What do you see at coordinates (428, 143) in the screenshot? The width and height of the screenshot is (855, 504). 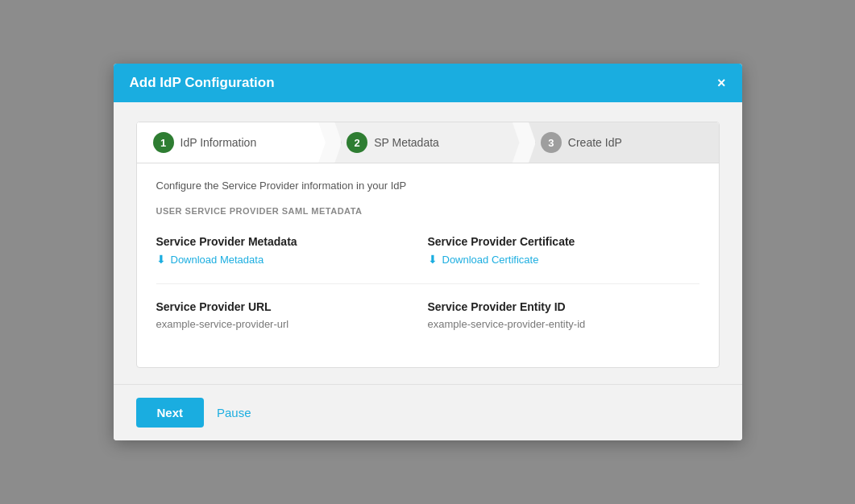 I see `steps-bar: 1 IdP Information 2 SP Metadata 3 Create…` at bounding box center [428, 143].